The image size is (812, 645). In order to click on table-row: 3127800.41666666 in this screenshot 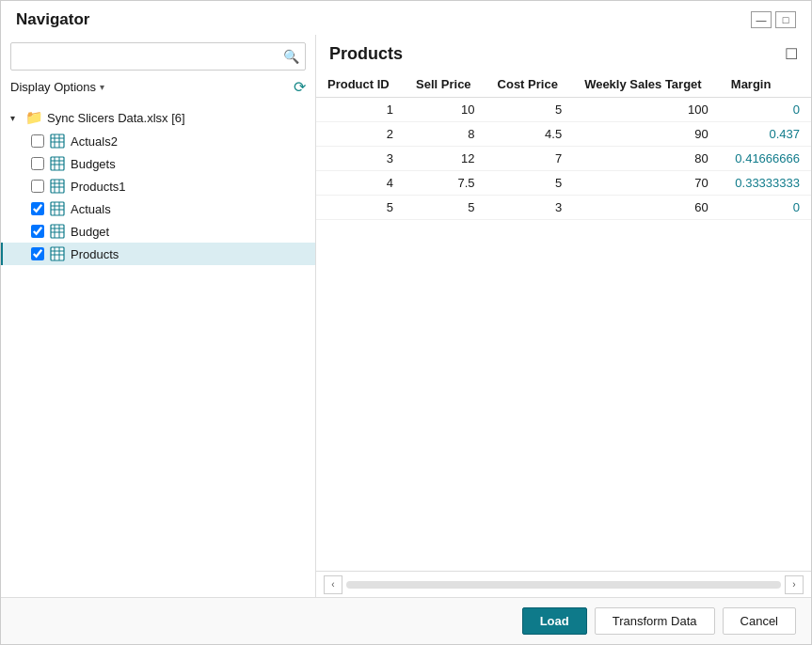, I will do `click(564, 159)`.